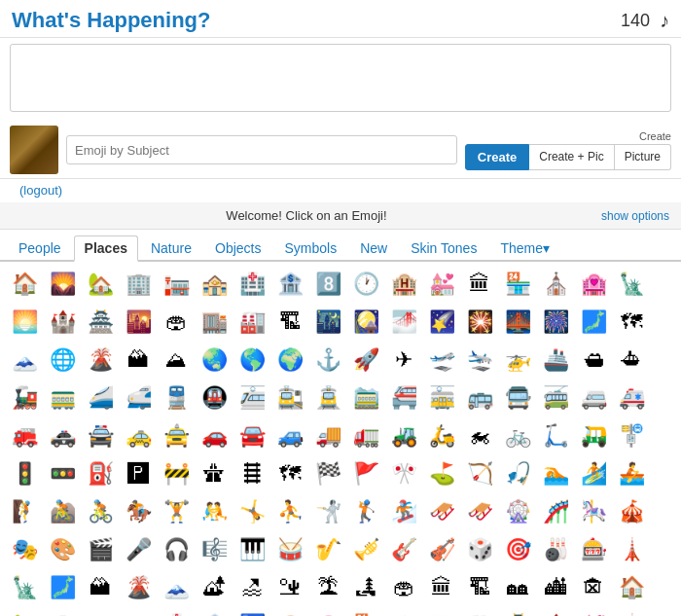 The height and width of the screenshot is (616, 681). I want to click on create-button: Create, so click(497, 158).